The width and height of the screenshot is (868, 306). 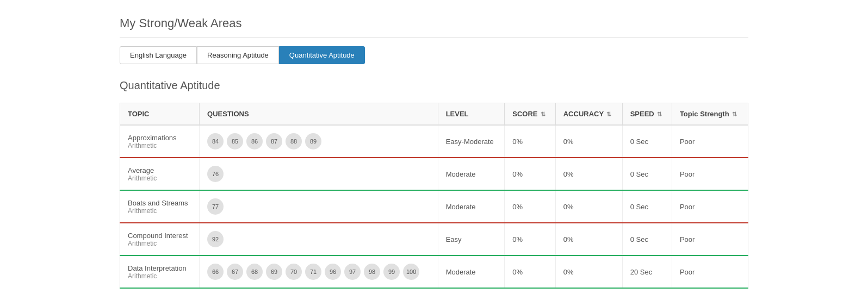 What do you see at coordinates (319, 174) in the screenshot?
I see `questions-cell: 76` at bounding box center [319, 174].